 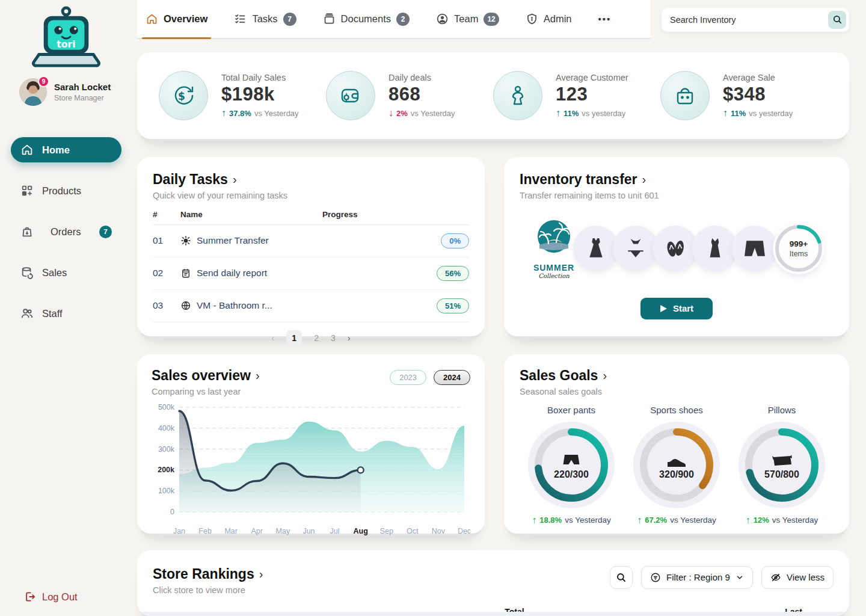 I want to click on stat-value: 123, so click(x=592, y=94).